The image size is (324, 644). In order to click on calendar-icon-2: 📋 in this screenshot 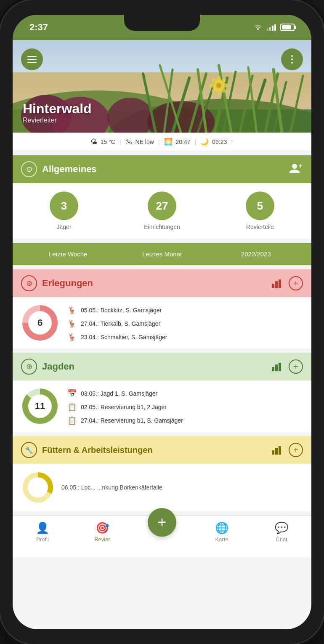, I will do `click(72, 407)`.